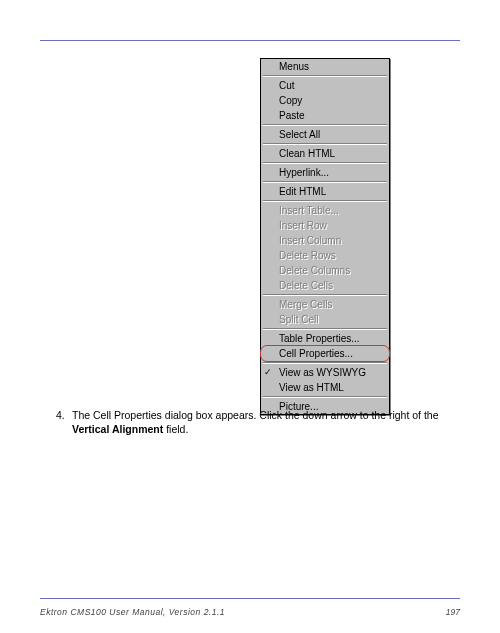  What do you see at coordinates (256, 415) in the screenshot?
I see `step-text-before: The Cell Properties dialog box appears. …` at bounding box center [256, 415].